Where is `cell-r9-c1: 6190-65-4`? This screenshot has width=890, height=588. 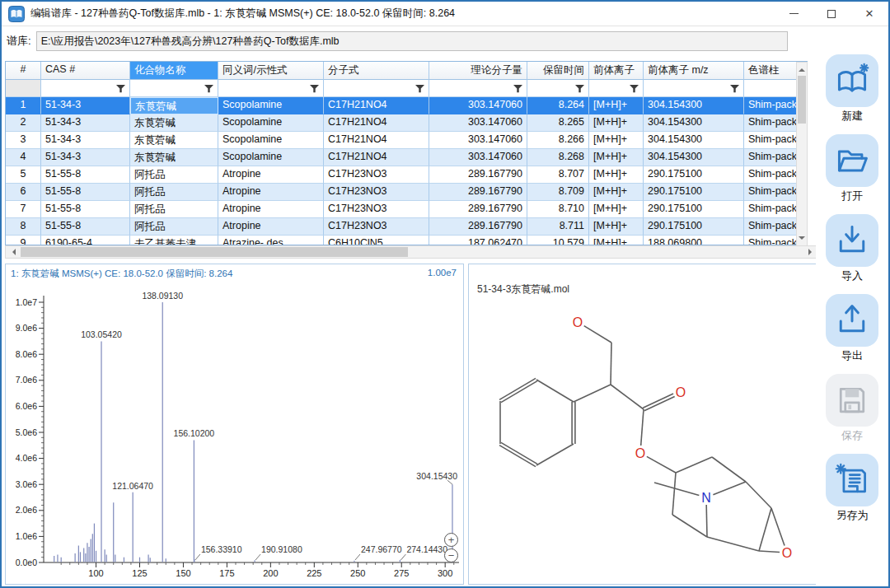 cell-r9-c1: 6190-65-4 is located at coordinates (86, 240).